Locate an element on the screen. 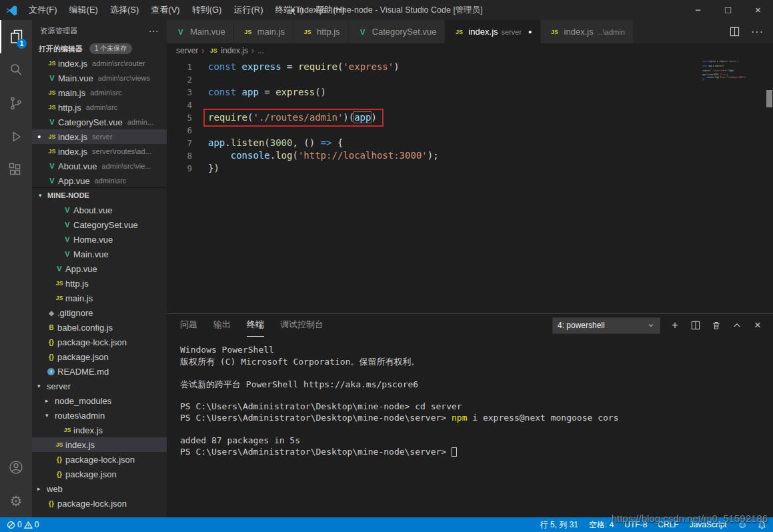  new-terminal-icon: + is located at coordinates (675, 325).